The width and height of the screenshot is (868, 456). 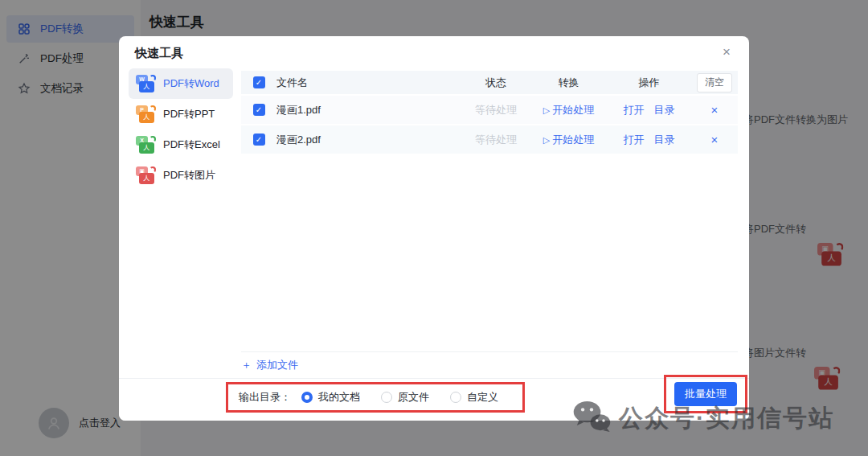 What do you see at coordinates (181, 129) in the screenshot?
I see `conversion-tool-list: W 人 PDF转Word P 人 PDF转PPT X 人 PDF转Excel` at bounding box center [181, 129].